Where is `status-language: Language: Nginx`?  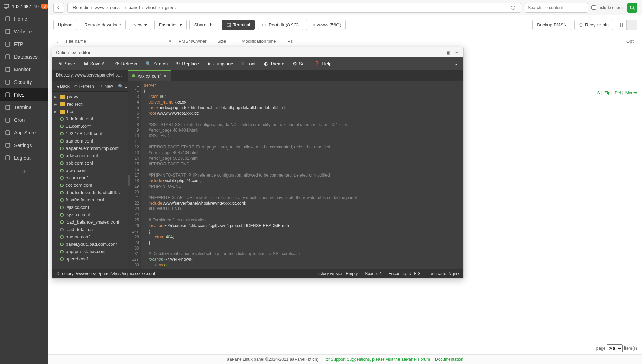
status-language: Language: Nginx is located at coordinates (443, 274).